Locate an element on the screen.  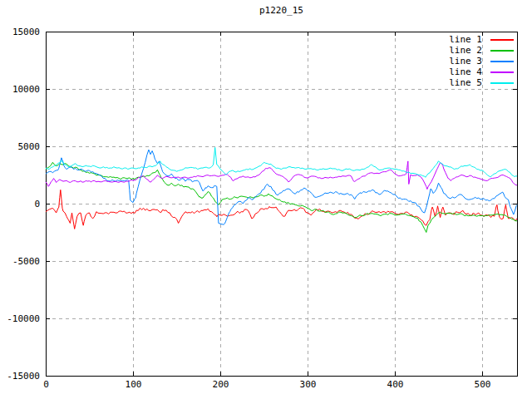
y-tick-label: -5000 is located at coordinates (27, 261).